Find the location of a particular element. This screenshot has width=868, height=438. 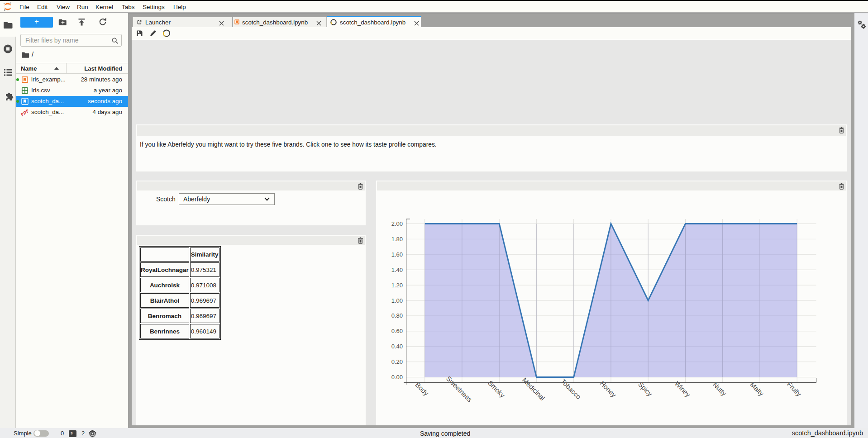

svg-text: Sweetness is located at coordinates (459, 389).